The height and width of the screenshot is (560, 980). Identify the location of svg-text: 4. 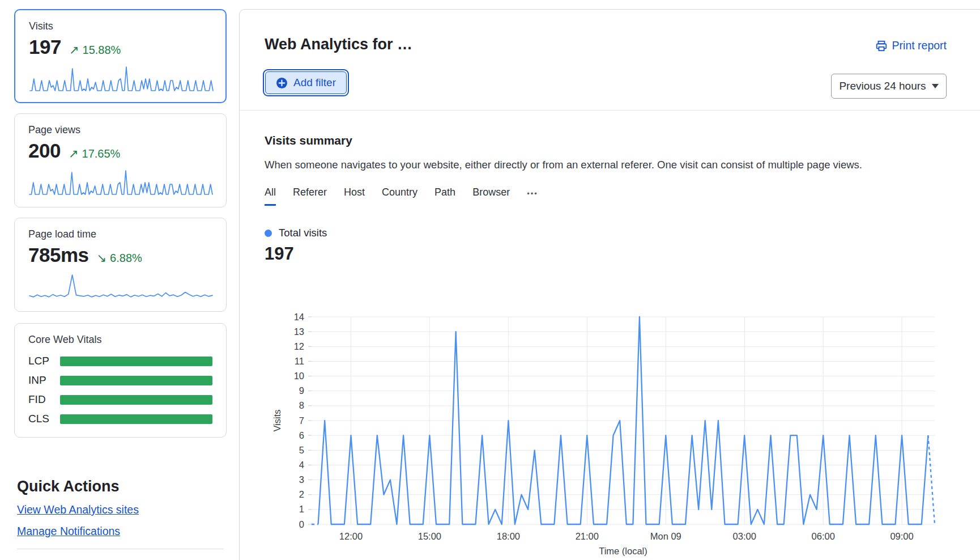
(301, 465).